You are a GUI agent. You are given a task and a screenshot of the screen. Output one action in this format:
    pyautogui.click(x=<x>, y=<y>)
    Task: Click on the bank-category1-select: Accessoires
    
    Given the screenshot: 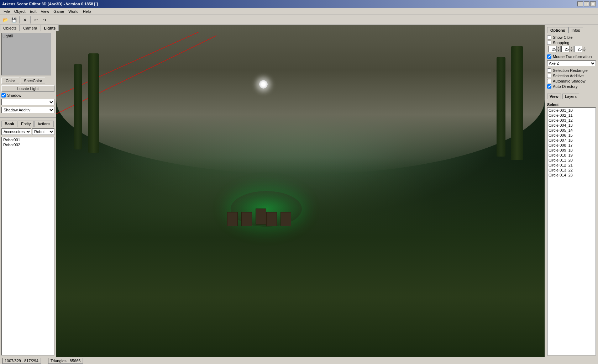 What is the action you would take?
    pyautogui.click(x=16, y=132)
    